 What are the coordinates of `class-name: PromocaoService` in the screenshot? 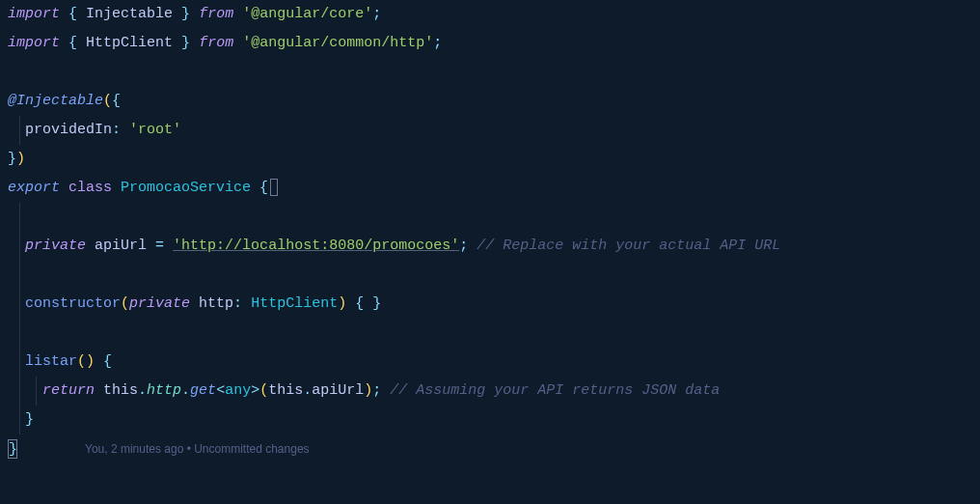 It's located at (185, 187).